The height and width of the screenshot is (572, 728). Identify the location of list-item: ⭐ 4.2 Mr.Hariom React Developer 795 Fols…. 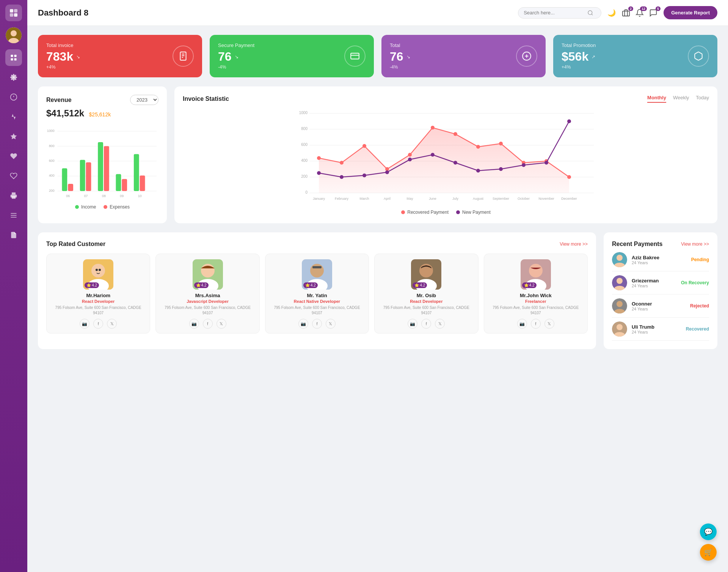
(98, 293).